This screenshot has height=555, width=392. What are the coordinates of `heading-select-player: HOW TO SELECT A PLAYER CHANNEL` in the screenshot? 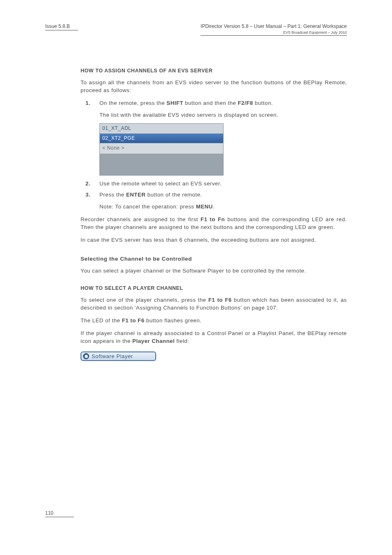 It's located at (214, 288).